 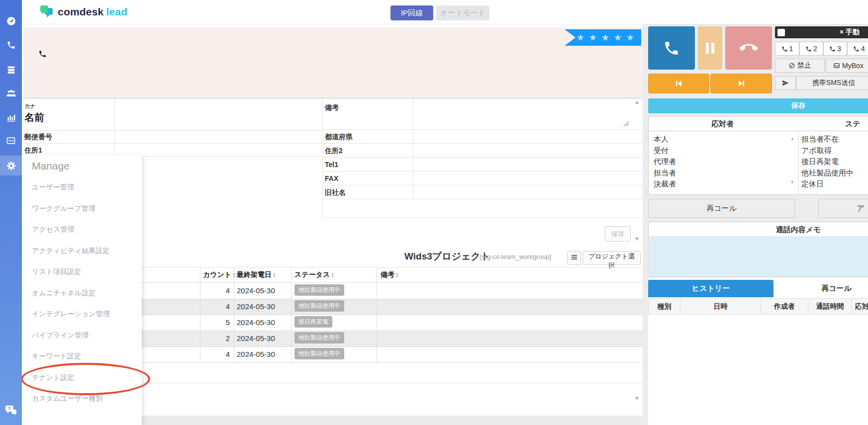 I want to click on bar-chart-icon, so click(x=11, y=117).